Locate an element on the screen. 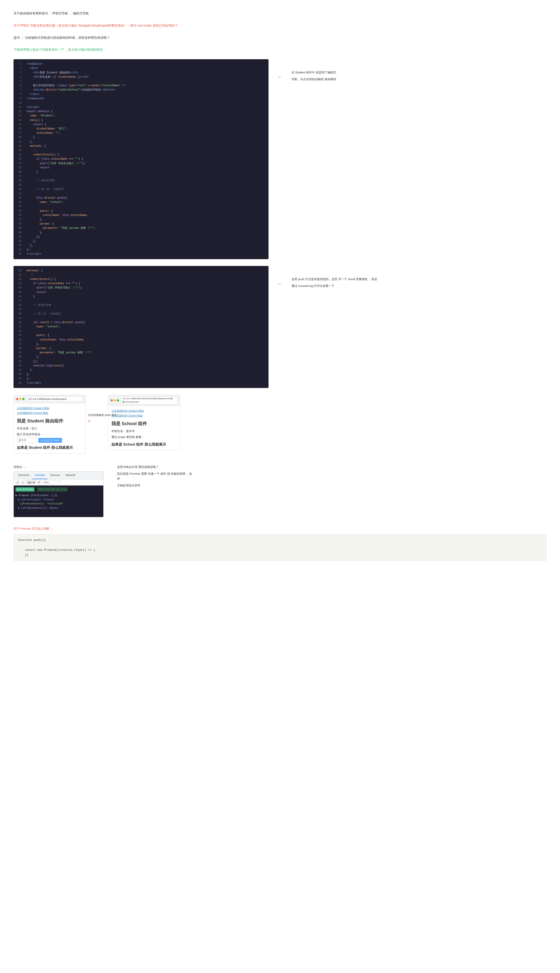 The height and width of the screenshot is (973, 560). intro-line1: 关于路由跳转有两种形式 ：声明式导航 ， 编程式导航 is located at coordinates (280, 13).